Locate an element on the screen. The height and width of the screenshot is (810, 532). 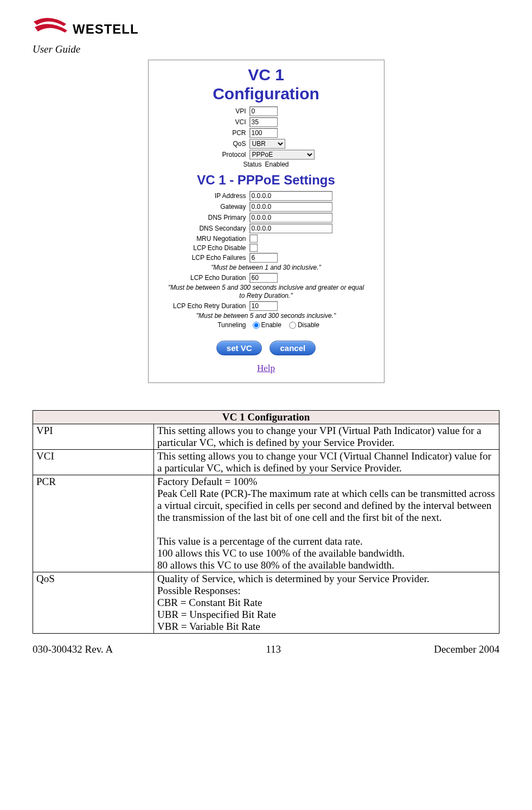
status-value: Enabled is located at coordinates (277, 164).